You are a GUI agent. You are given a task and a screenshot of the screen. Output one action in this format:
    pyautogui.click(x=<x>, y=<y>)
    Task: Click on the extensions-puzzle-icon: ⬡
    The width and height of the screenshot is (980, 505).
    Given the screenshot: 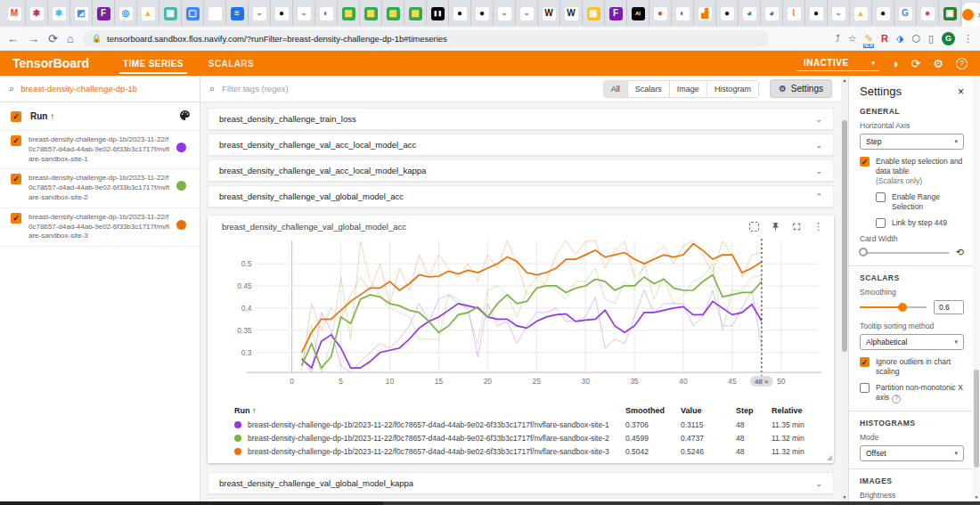 What is the action you would take?
    pyautogui.click(x=916, y=39)
    